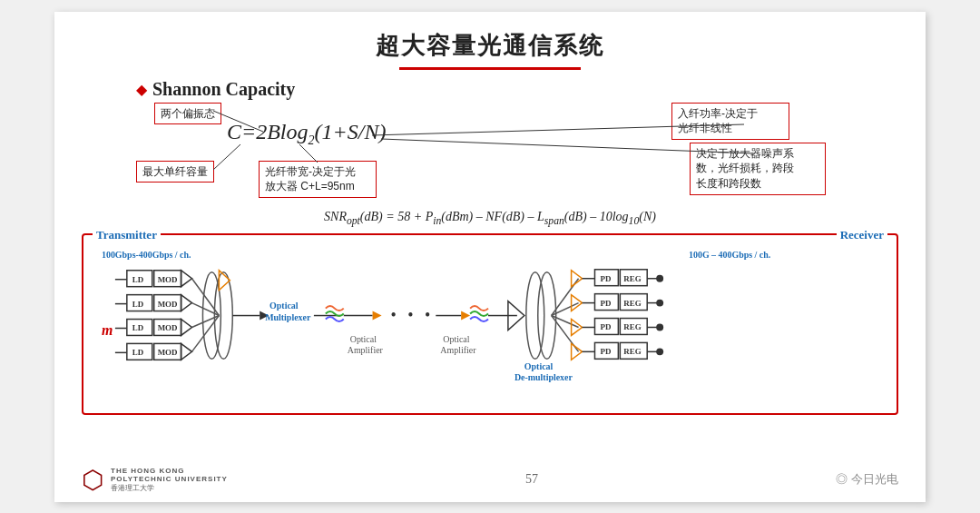 The width and height of the screenshot is (980, 513). I want to click on transmitter-label: Transmitter, so click(127, 235).